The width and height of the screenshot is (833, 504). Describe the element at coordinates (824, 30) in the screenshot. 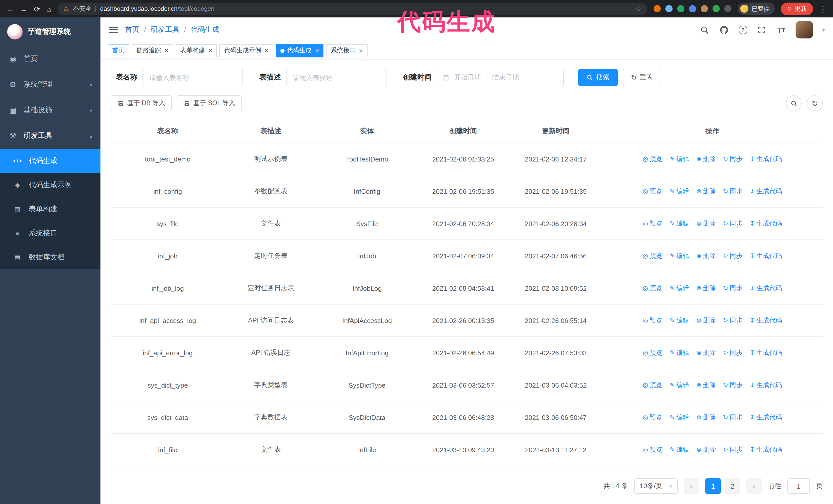

I see `chevron-down-icon: ▾` at that location.